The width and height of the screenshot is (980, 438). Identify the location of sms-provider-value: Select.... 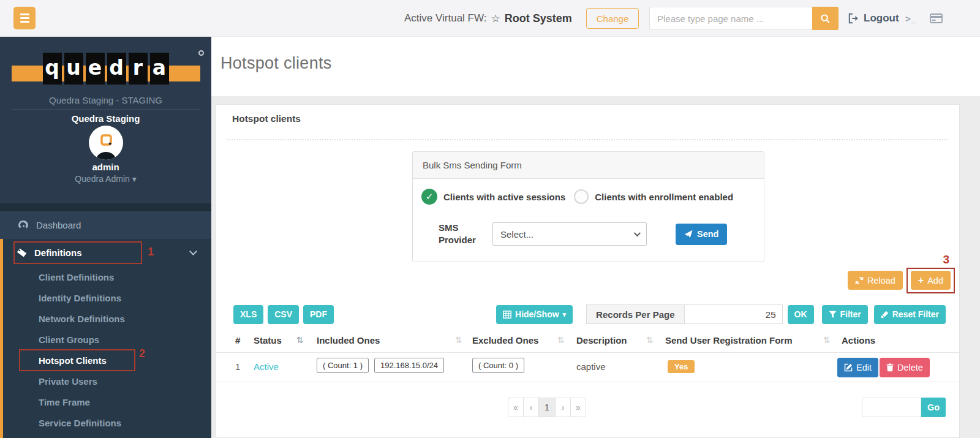
(517, 234).